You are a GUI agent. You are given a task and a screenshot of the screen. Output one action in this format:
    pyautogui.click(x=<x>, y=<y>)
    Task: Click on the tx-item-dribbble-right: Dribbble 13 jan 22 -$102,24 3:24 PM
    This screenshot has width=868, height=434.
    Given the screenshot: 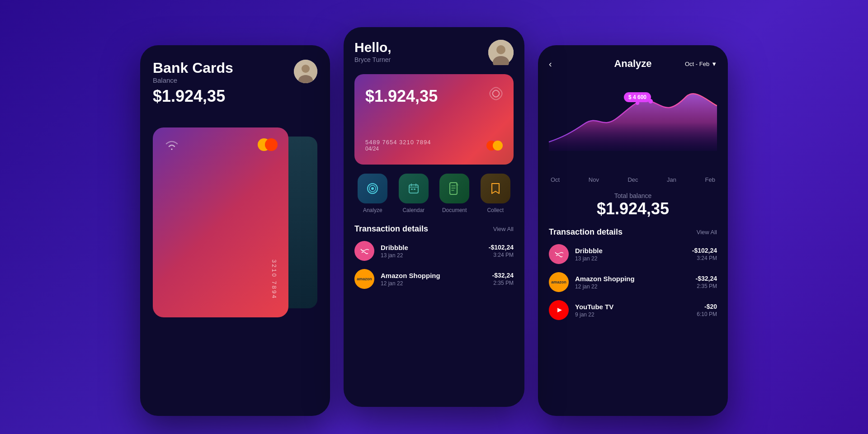 What is the action you would take?
    pyautogui.click(x=633, y=254)
    